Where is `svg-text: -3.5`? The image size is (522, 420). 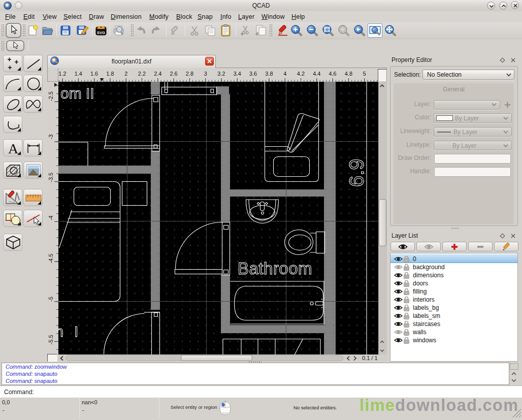
svg-text: -3.5 is located at coordinates (51, 178).